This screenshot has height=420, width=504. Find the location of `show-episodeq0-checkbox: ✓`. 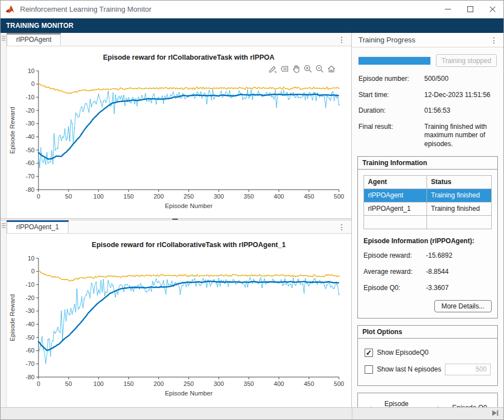

show-episodeq0-checkbox: ✓ is located at coordinates (369, 353).